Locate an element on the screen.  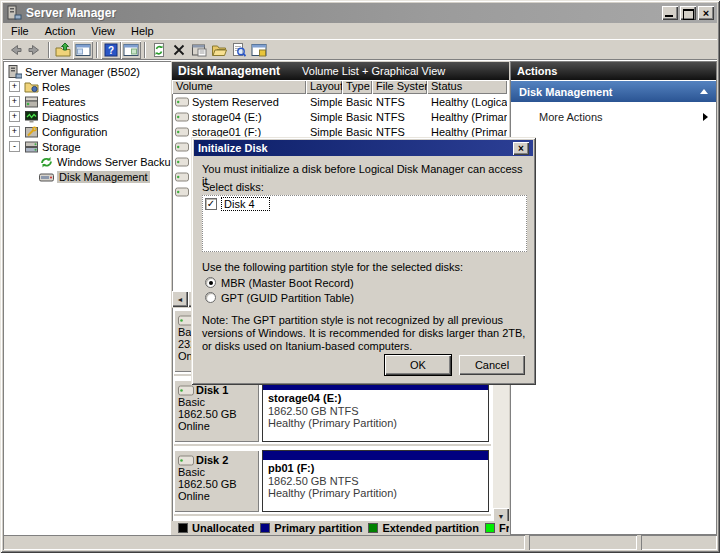
minimize-button is located at coordinates (670, 13).